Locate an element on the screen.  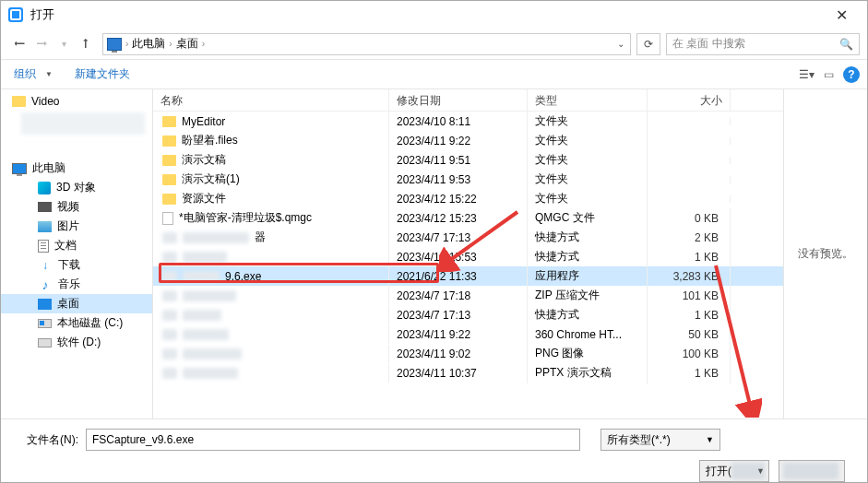
file-size: 3,283 KB is located at coordinates (689, 277).